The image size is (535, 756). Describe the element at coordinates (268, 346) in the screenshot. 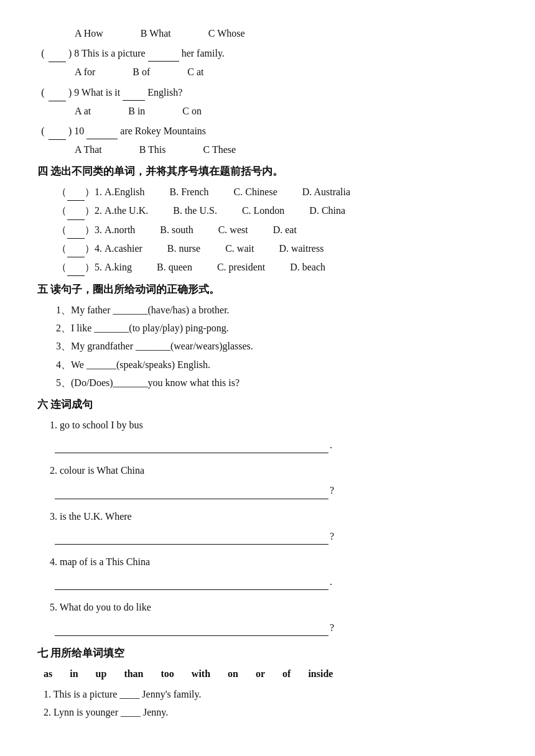

I see `section5-items: 1、My father _______(have/has) a brother.…` at that location.